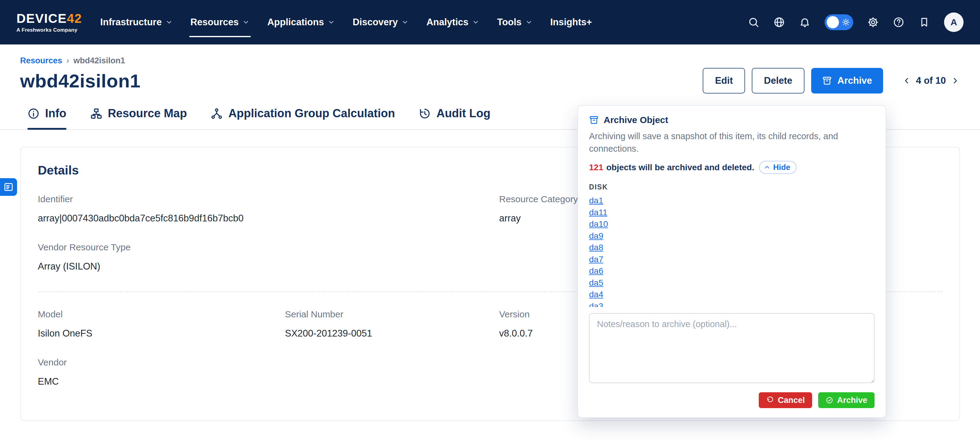  I want to click on disk-link: da10, so click(598, 224).